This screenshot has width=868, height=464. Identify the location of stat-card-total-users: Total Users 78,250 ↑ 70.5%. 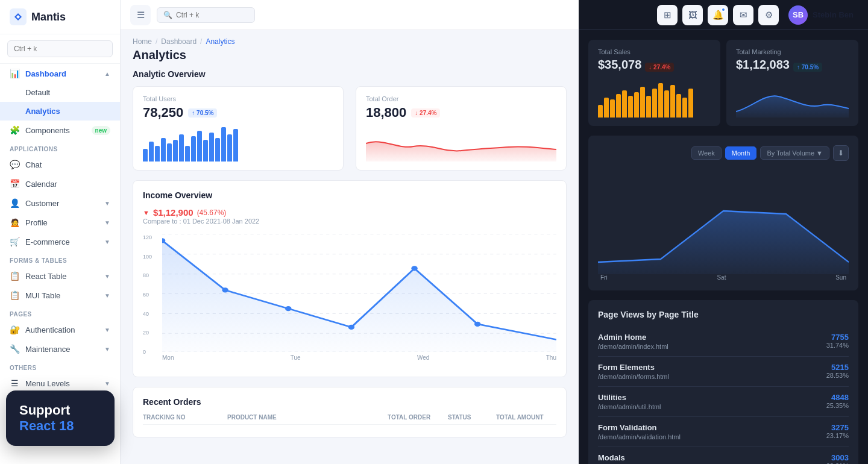
(238, 128).